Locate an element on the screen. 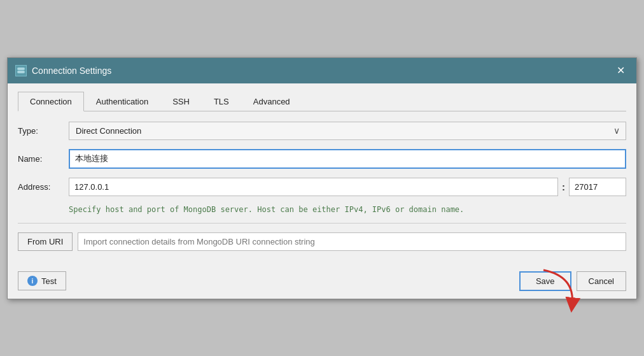  dialog-title: Connection Settings is located at coordinates (71, 71).